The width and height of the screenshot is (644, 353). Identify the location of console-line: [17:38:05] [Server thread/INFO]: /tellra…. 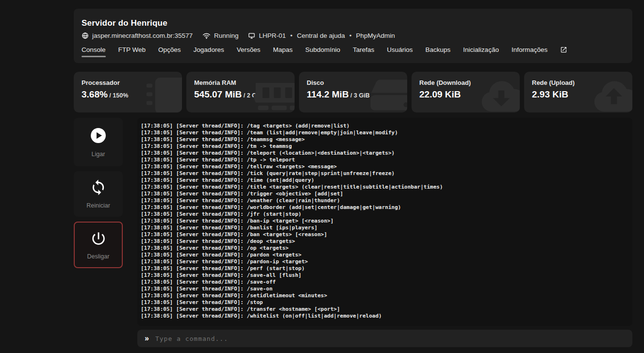
(384, 167).